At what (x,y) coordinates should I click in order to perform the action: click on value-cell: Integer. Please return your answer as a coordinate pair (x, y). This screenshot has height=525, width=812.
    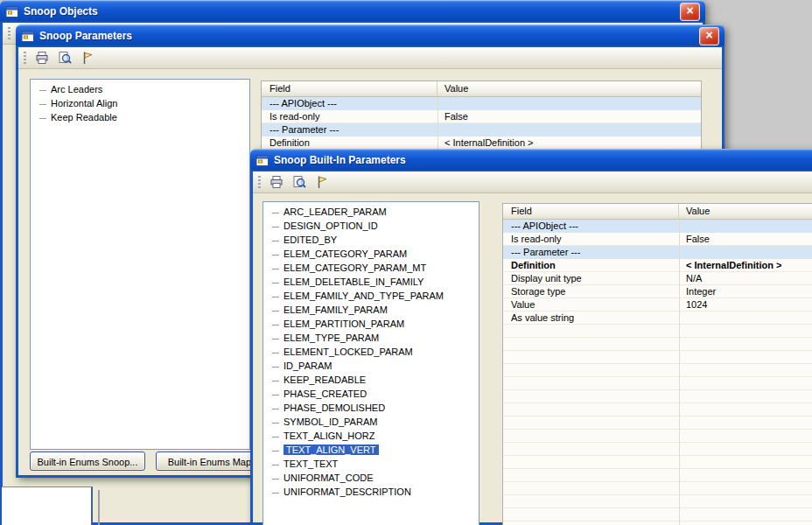
    Looking at the image, I should click on (746, 292).